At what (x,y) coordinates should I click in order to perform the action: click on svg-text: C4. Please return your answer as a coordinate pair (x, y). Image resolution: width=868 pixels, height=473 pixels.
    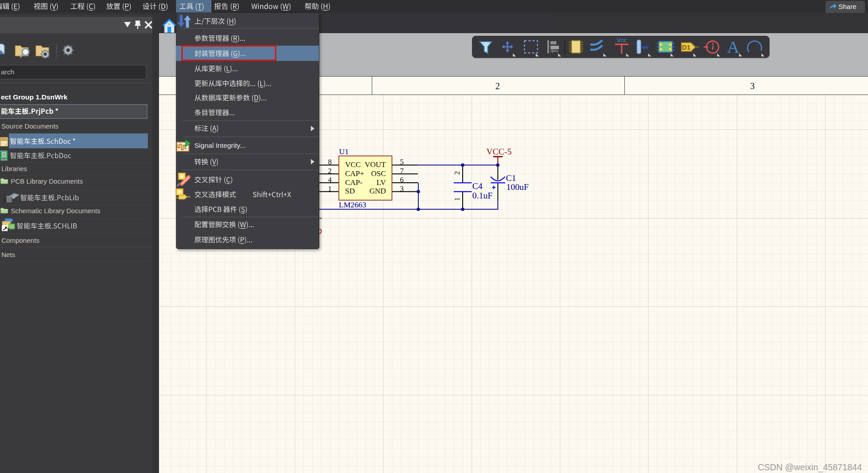
    Looking at the image, I should click on (477, 186).